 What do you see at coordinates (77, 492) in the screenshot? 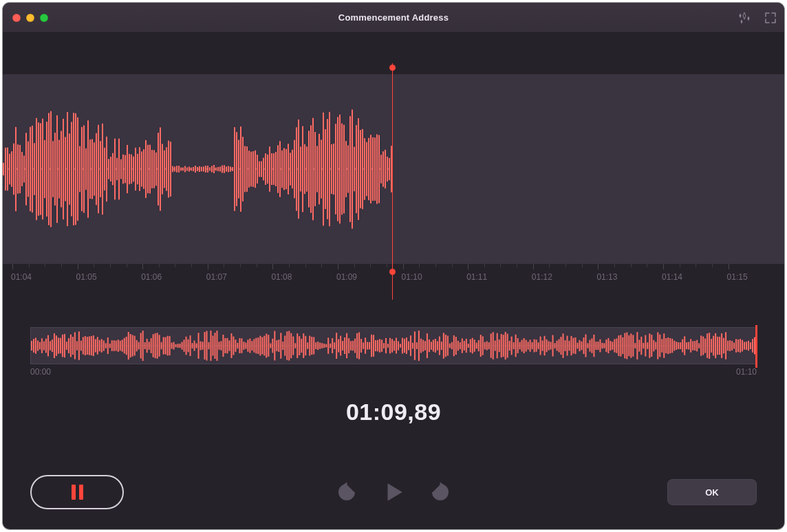
I see `pause-icon` at bounding box center [77, 492].